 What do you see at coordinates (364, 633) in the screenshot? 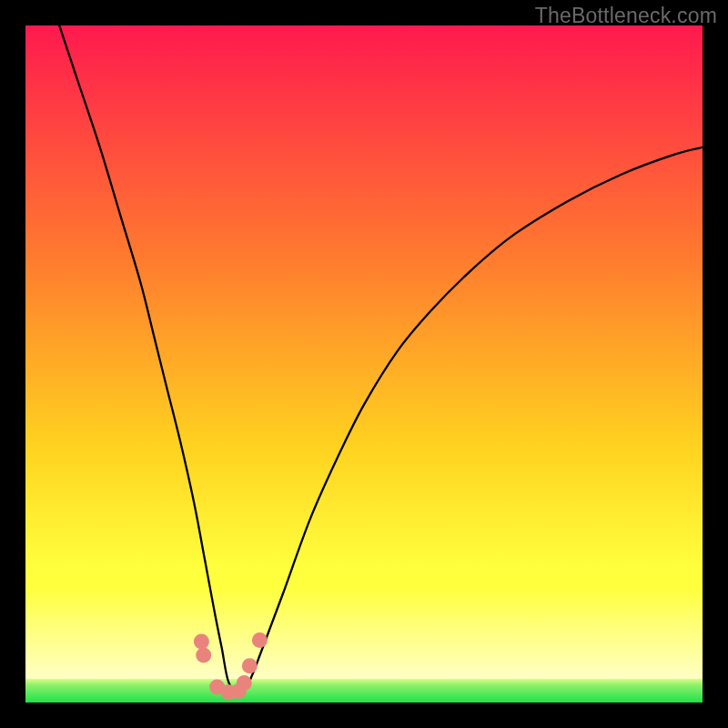
I see `pale-band` at bounding box center [364, 633].